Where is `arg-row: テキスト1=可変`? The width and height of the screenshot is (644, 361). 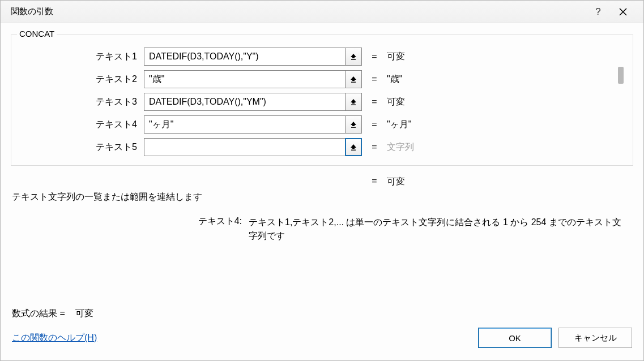 arg-row: テキスト1=可変 is located at coordinates (216, 57).